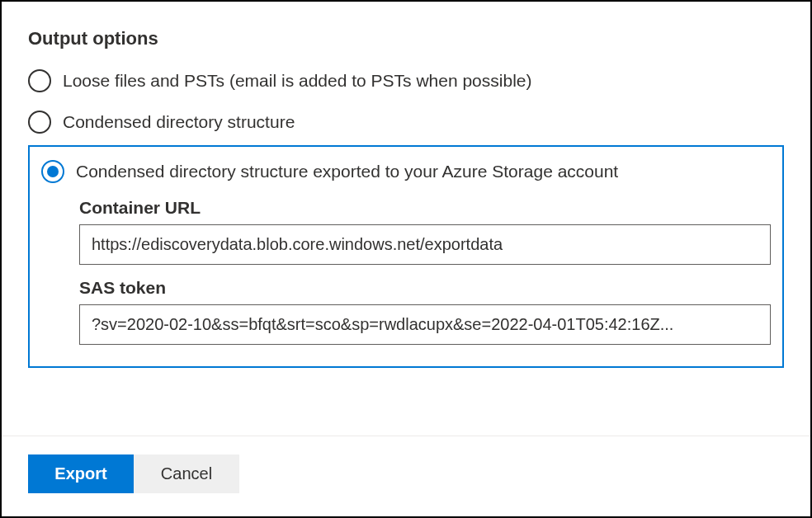 The width and height of the screenshot is (812, 518). Describe the element at coordinates (406, 39) in the screenshot. I see `output-options-title: Output options` at that location.